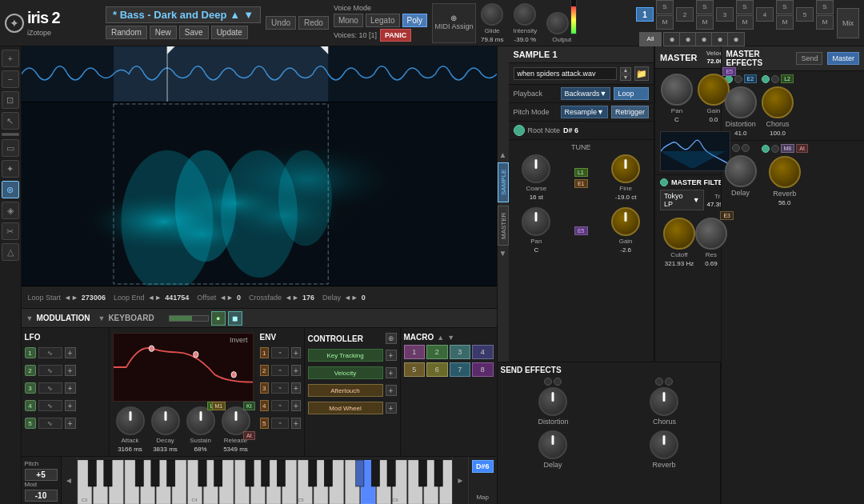 The image size is (864, 504). What do you see at coordinates (765, 14) in the screenshot?
I see `slot-4: 4` at bounding box center [765, 14].